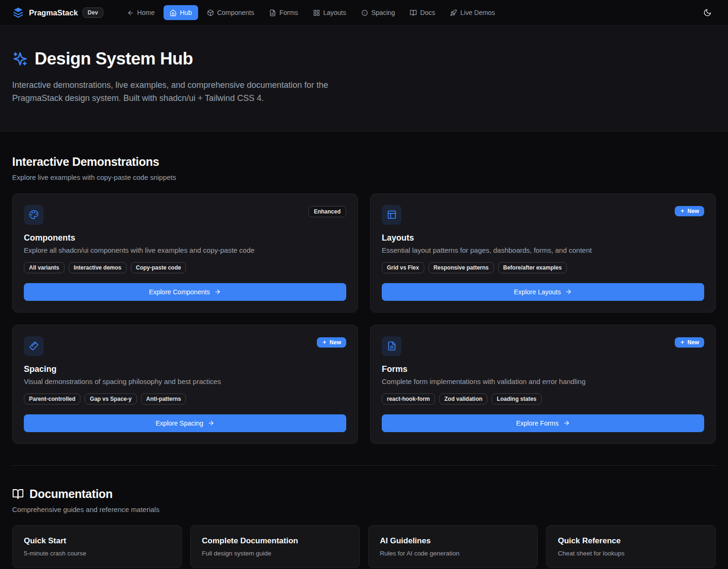  What do you see at coordinates (707, 13) in the screenshot?
I see `theme-toggle-button` at bounding box center [707, 13].